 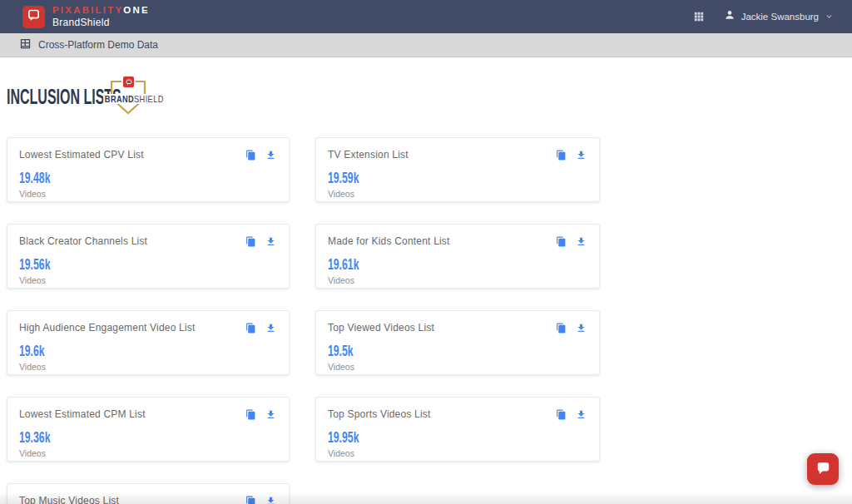 What do you see at coordinates (148, 256) in the screenshot?
I see `inclusion-list-card: Black Creator Channels List19.56kVideos` at bounding box center [148, 256].